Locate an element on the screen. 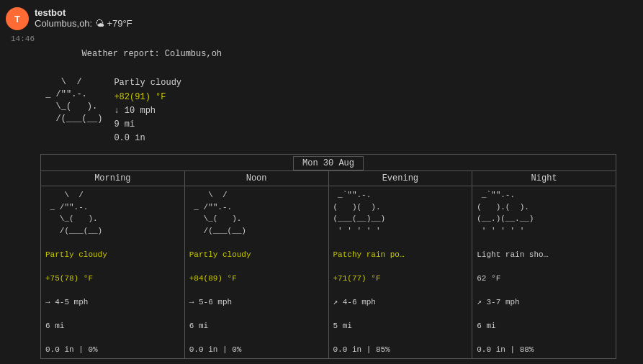 This screenshot has height=364, width=643. cell-noon-0: \ / _ /"".-. \_( ). /(___(__) Partly clo… is located at coordinates (257, 272).